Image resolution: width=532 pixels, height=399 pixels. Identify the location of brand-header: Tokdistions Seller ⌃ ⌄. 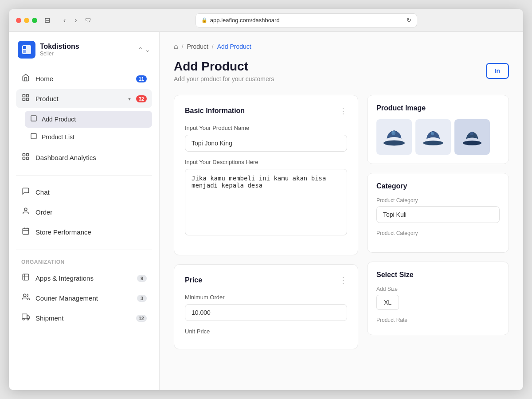
(84, 49).